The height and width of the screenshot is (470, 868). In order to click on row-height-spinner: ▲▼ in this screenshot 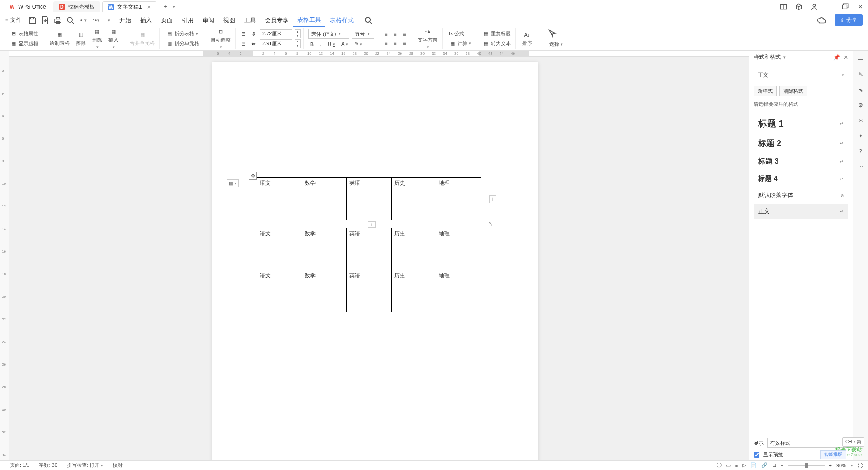, I will do `click(298, 34)`.